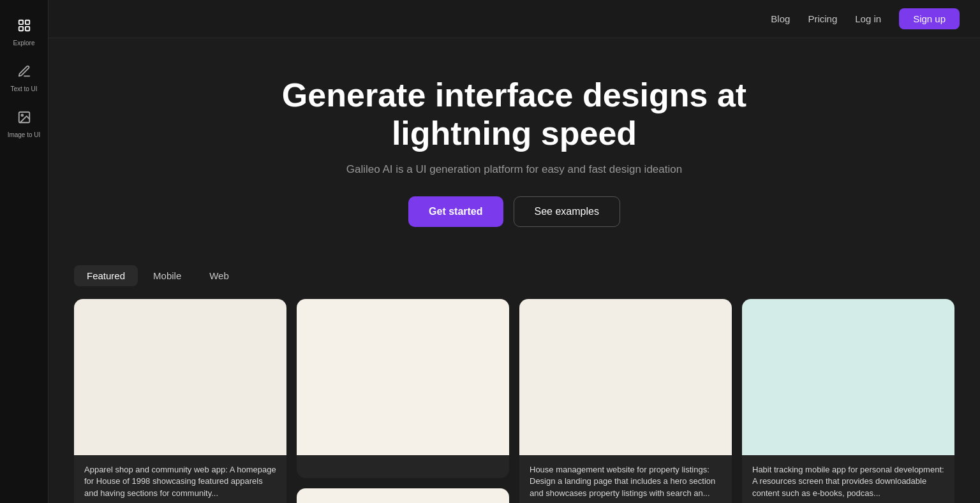 This screenshot has width=980, height=503. I want to click on tab-web: Web, so click(219, 275).